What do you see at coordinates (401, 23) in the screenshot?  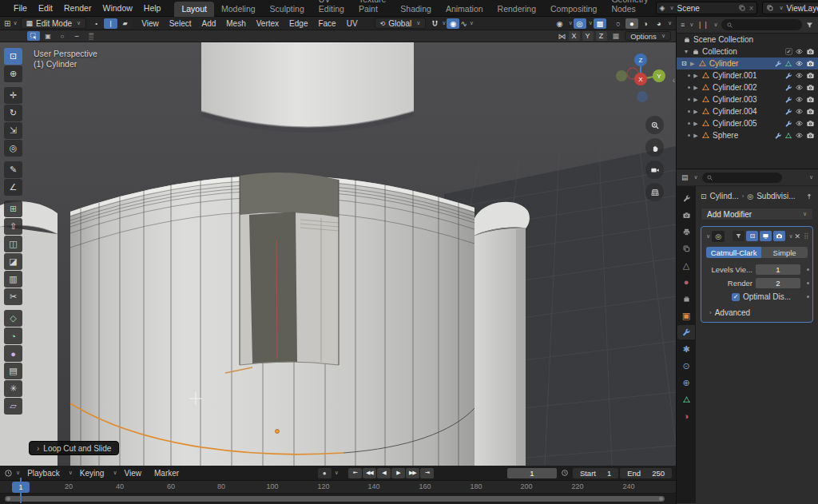 I see `transform-orientation: ⟲ Global ∨` at bounding box center [401, 23].